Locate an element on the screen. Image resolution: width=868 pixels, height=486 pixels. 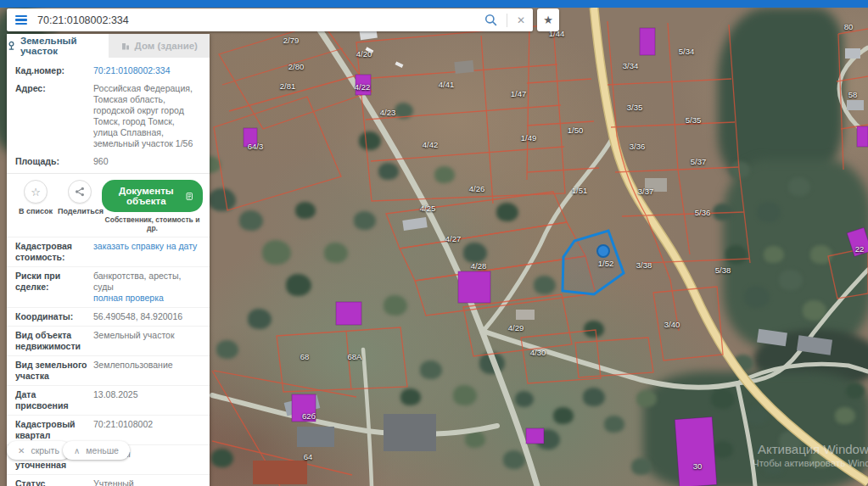
info-row: Кадастровая стоимость:заказать справку н… is located at coordinates (109, 251).